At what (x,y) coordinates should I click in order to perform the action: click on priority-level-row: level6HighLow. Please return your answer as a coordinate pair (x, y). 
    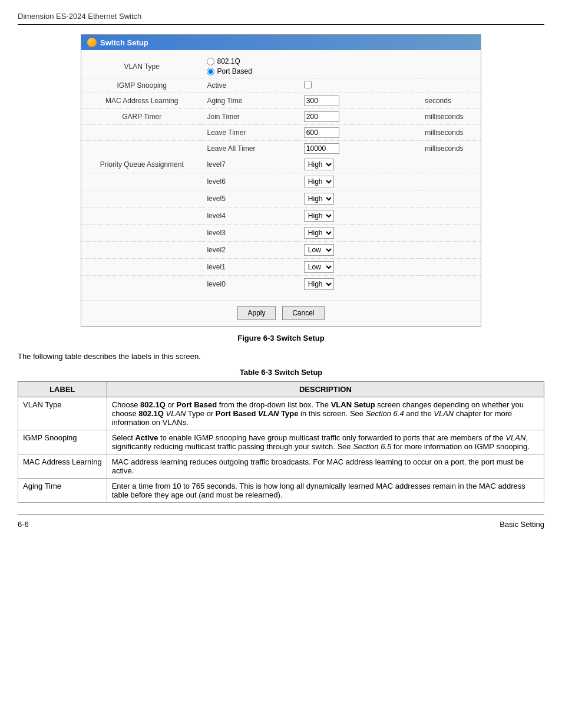
    Looking at the image, I should click on (281, 182).